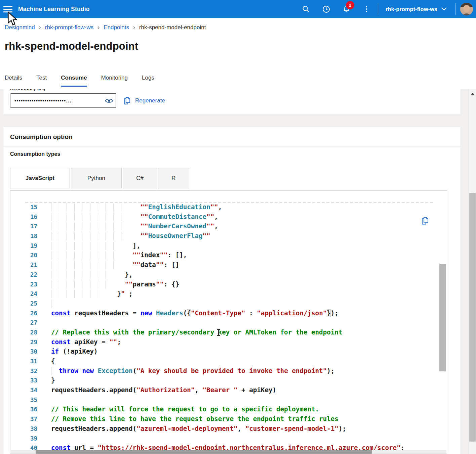 The width and height of the screenshot is (476, 454). I want to click on tab-test: Test, so click(42, 81).